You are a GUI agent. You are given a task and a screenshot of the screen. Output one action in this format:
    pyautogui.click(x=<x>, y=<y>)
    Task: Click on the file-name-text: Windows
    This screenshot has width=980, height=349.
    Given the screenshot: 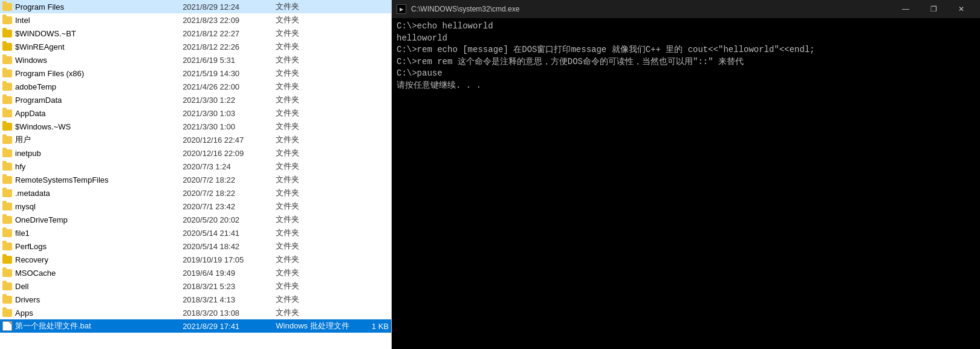 What is the action you would take?
    pyautogui.click(x=31, y=60)
    